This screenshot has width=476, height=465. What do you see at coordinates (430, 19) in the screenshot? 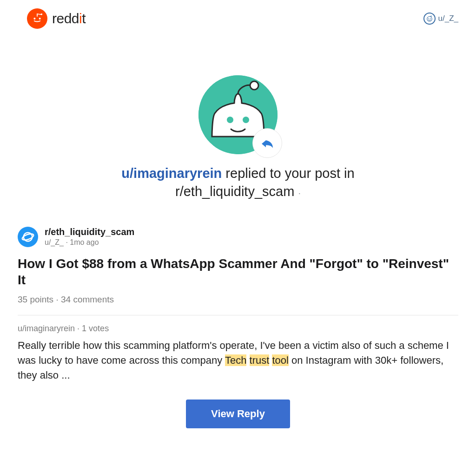
I see `snoo-avatar-icon` at bounding box center [430, 19].